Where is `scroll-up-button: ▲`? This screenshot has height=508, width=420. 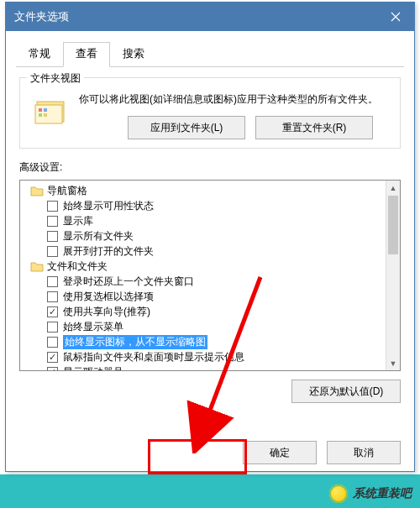 scroll-up-button: ▲ is located at coordinates (393, 188).